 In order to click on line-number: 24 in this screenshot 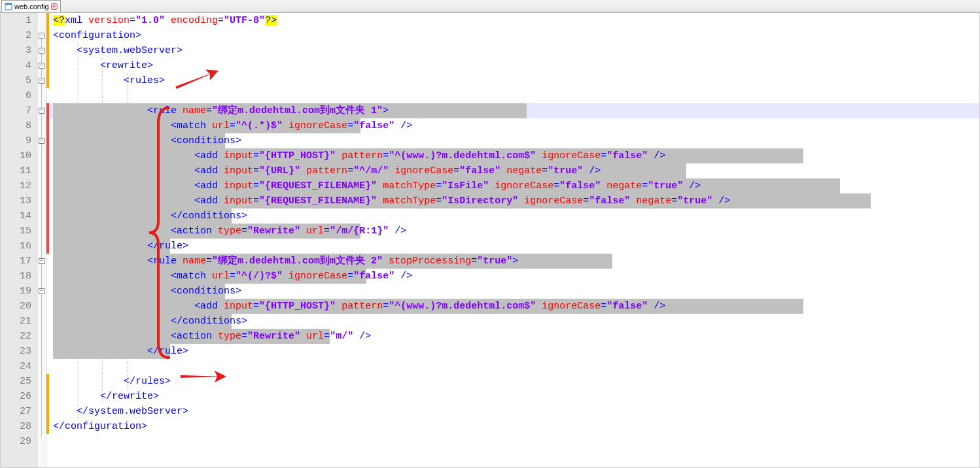, I will do `click(16, 366)`.